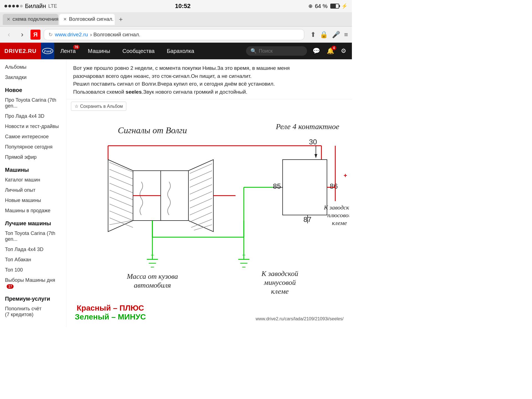 The width and height of the screenshot is (532, 399). Describe the element at coordinates (53, 6) in the screenshot. I see `network-label: LTE` at that location.